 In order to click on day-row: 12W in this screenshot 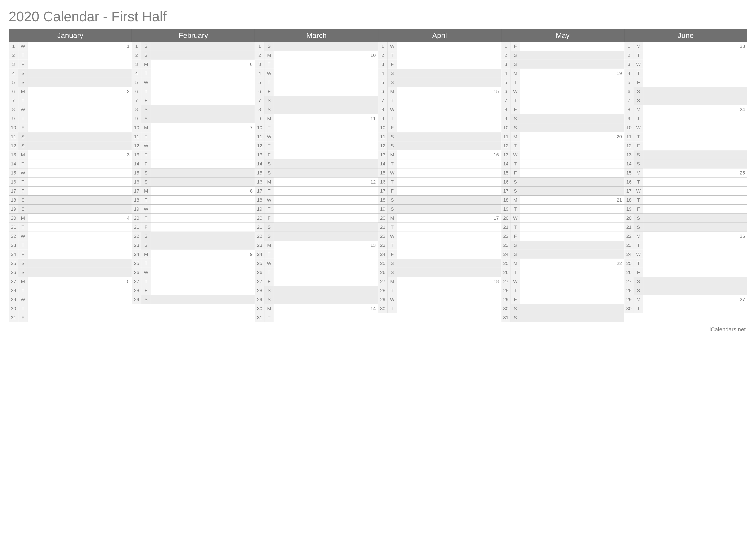, I will do `click(194, 146)`.